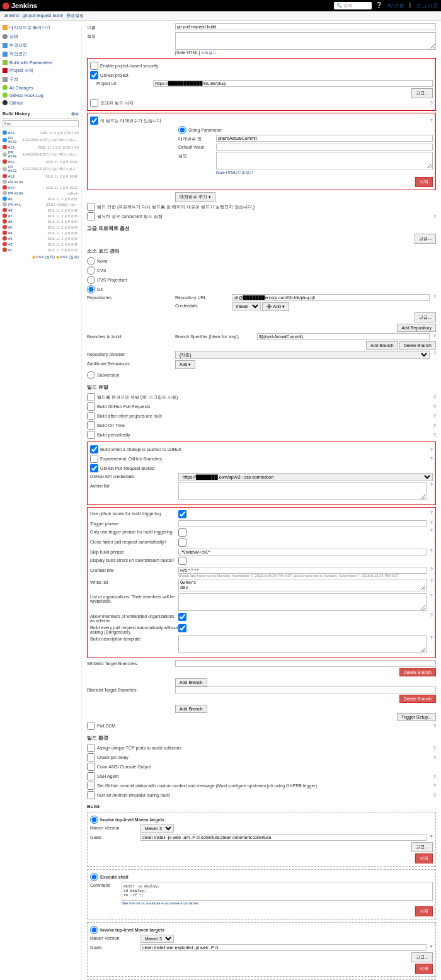 Image resolution: width=441 pixels, height=980 pixels. What do you see at coordinates (91, 280) in the screenshot?
I see `scm-cvsps-radio` at bounding box center [91, 280].